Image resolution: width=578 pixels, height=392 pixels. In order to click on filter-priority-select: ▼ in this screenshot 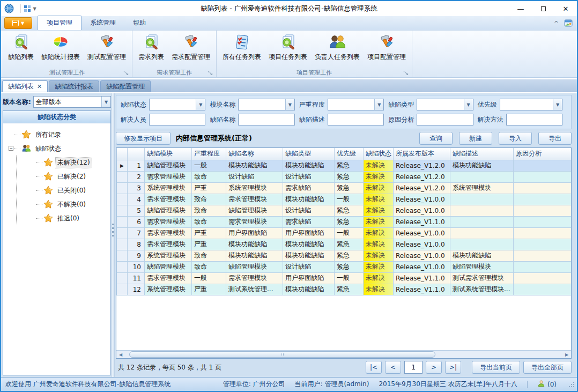, I will do `click(531, 105)`.